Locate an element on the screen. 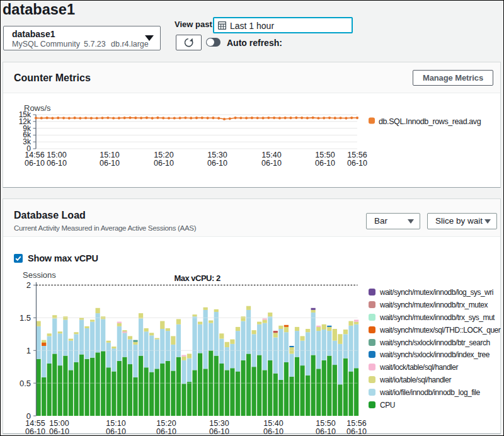 The image size is (504, 436). svg-text: 0.5 is located at coordinates (25, 383).